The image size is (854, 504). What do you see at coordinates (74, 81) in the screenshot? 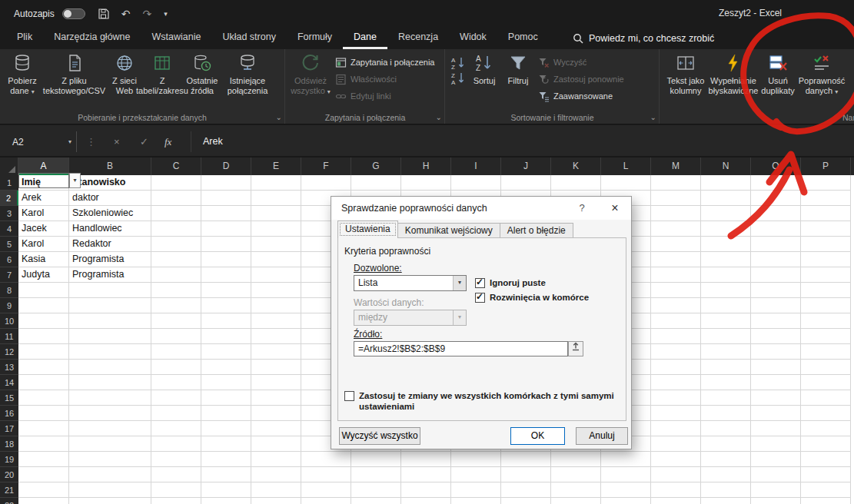
I see `from-text-csv-button: Z pliku tekstowego/CSV` at bounding box center [74, 81].